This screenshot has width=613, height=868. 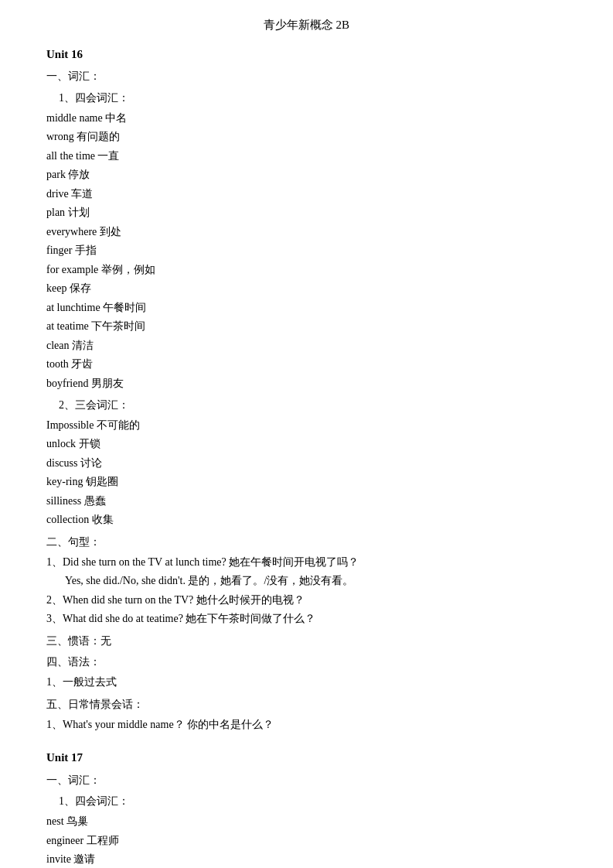 What do you see at coordinates (306, 214) in the screenshot?
I see `vocab-item: plan 计划` at bounding box center [306, 214].